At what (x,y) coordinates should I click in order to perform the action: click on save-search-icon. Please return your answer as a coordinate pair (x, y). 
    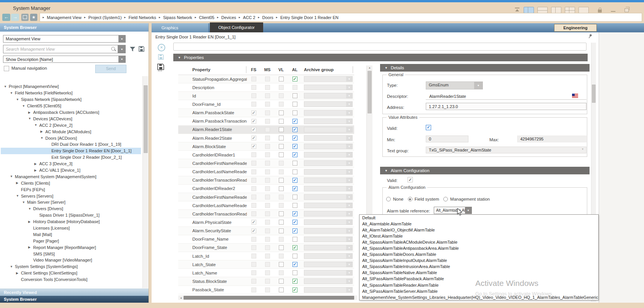
    Looking at the image, I should click on (142, 49).